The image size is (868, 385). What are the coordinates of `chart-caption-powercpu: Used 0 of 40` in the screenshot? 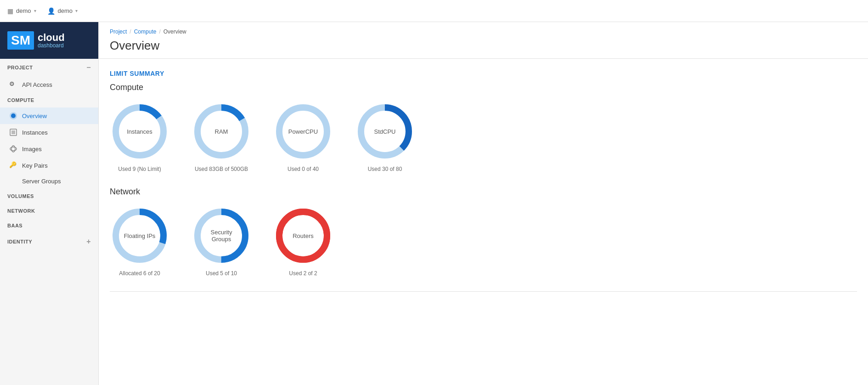 It's located at (303, 169).